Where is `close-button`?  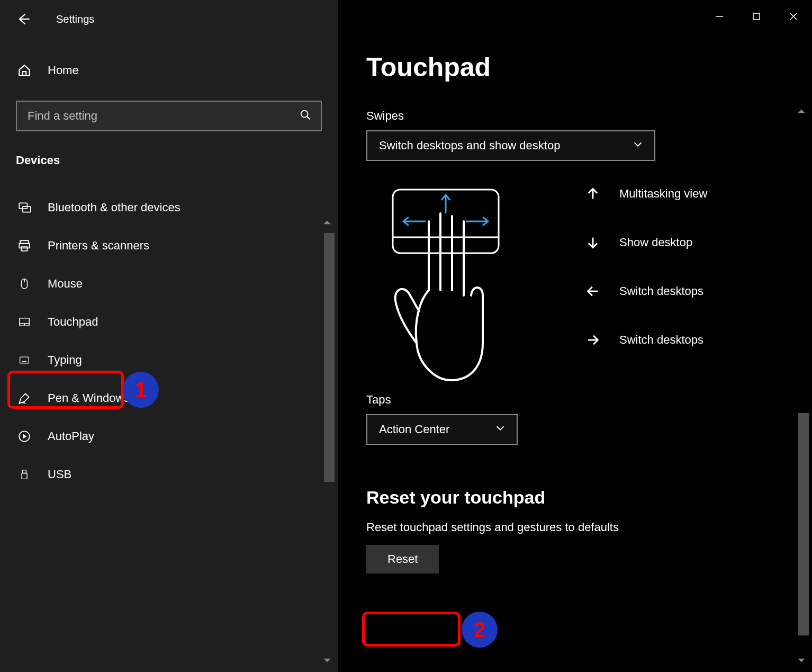 close-button is located at coordinates (793, 16).